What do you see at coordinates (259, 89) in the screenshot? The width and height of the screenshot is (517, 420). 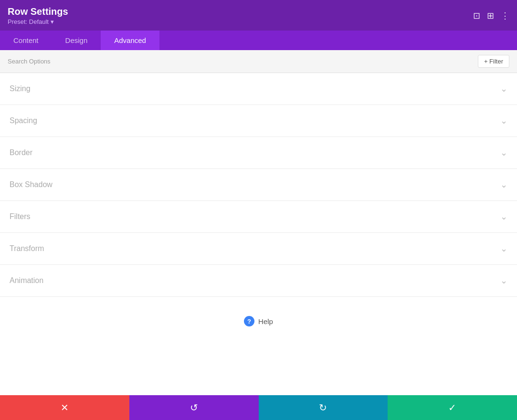 I see `section-sizing: Sizing ⌄` at bounding box center [259, 89].